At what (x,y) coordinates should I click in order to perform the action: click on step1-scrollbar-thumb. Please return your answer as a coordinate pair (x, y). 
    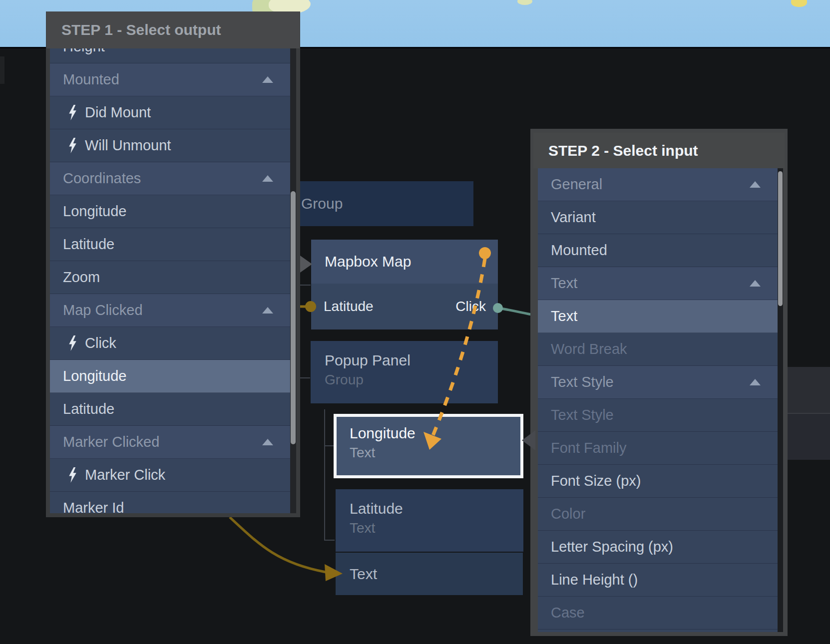
    Looking at the image, I should click on (293, 318).